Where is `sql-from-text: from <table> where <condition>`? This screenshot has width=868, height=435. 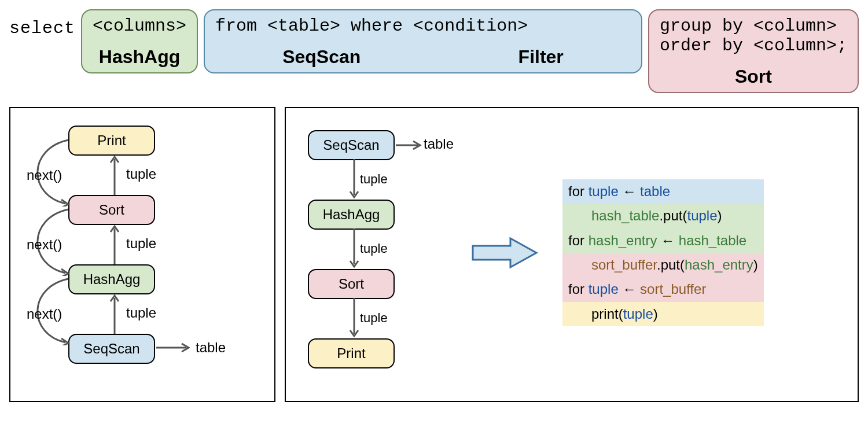
sql-from-text: from <table> where <condition> is located at coordinates (423, 26).